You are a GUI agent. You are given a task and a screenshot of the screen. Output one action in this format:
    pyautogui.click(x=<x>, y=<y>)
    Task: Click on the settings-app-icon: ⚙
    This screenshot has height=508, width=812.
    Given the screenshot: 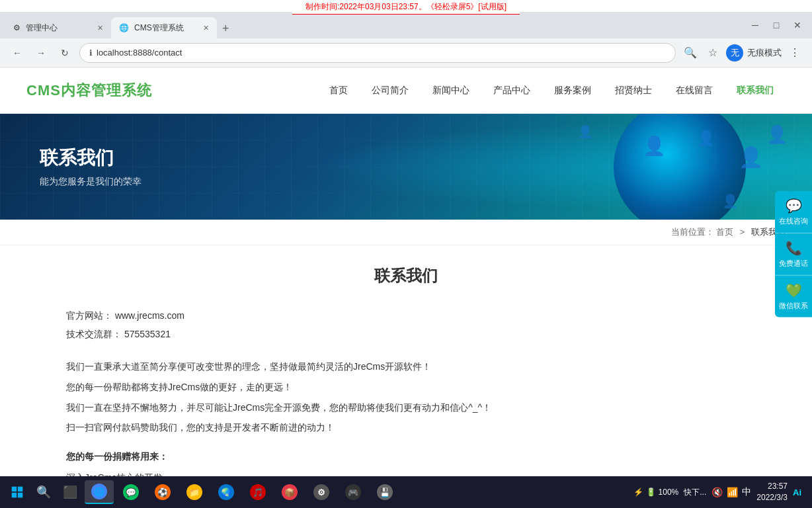 What is the action you would take?
    pyautogui.click(x=321, y=492)
    